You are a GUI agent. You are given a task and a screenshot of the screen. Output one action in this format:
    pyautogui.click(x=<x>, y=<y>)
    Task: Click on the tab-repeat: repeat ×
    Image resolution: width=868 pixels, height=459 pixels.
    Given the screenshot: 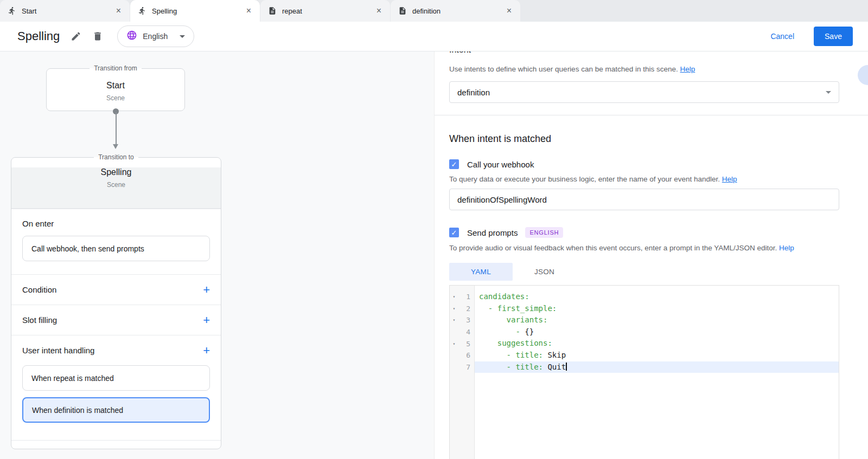 What is the action you would take?
    pyautogui.click(x=326, y=11)
    